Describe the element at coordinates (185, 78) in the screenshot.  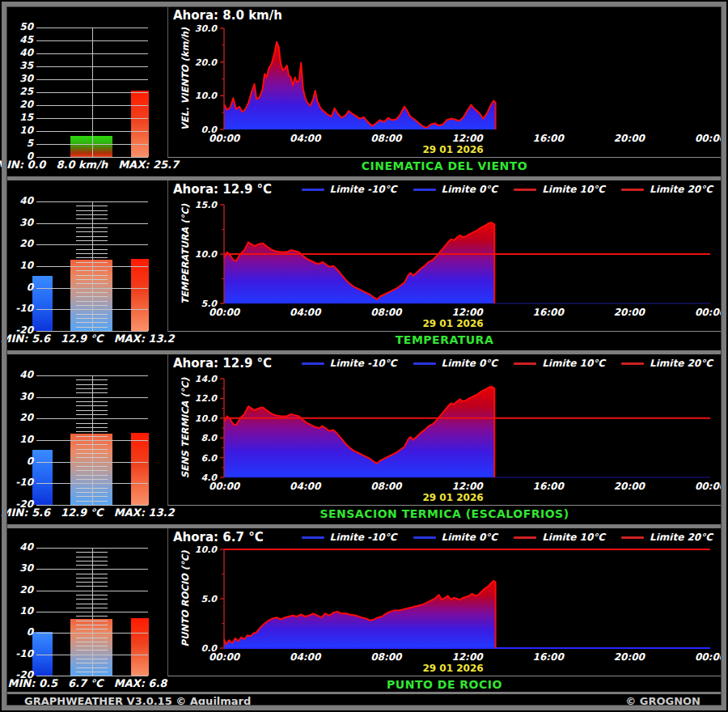
I see `y-axis-title: VEL. VIENTO (km/h)` at that location.